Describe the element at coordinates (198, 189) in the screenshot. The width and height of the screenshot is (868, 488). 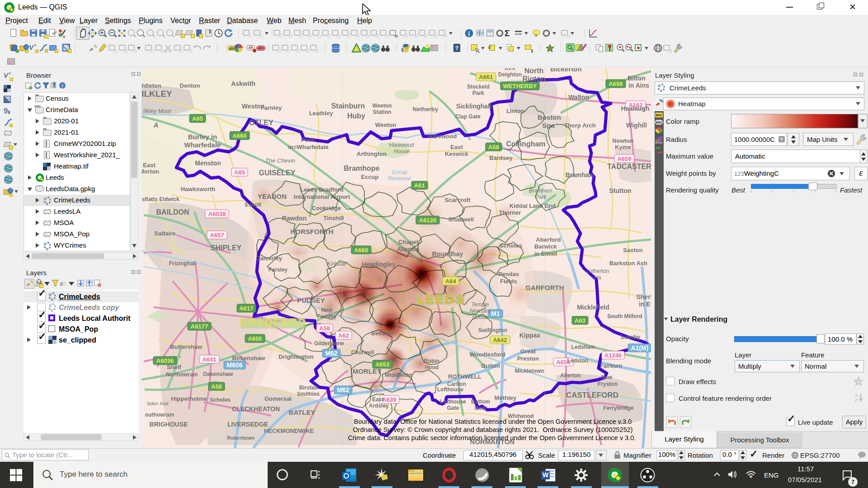
I see `svg-text: Hawksworth` at that location.